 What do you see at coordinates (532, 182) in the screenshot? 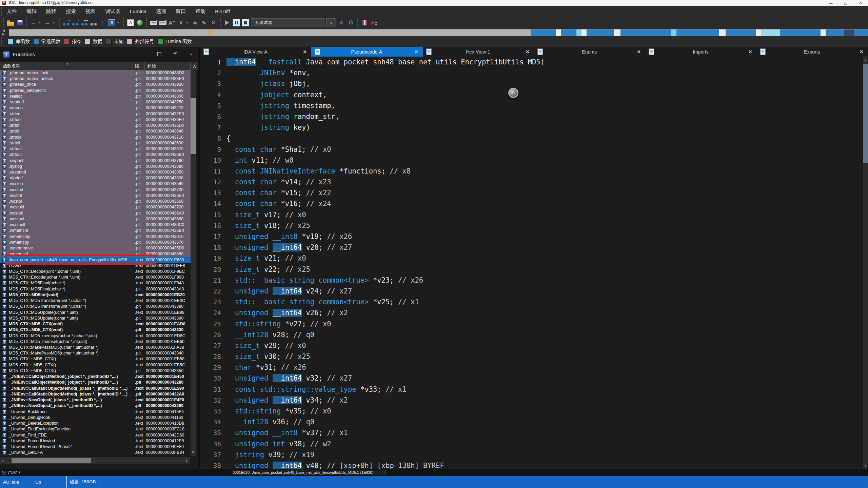
I see `code-line: 12 const char *v14; // x23` at bounding box center [532, 182].